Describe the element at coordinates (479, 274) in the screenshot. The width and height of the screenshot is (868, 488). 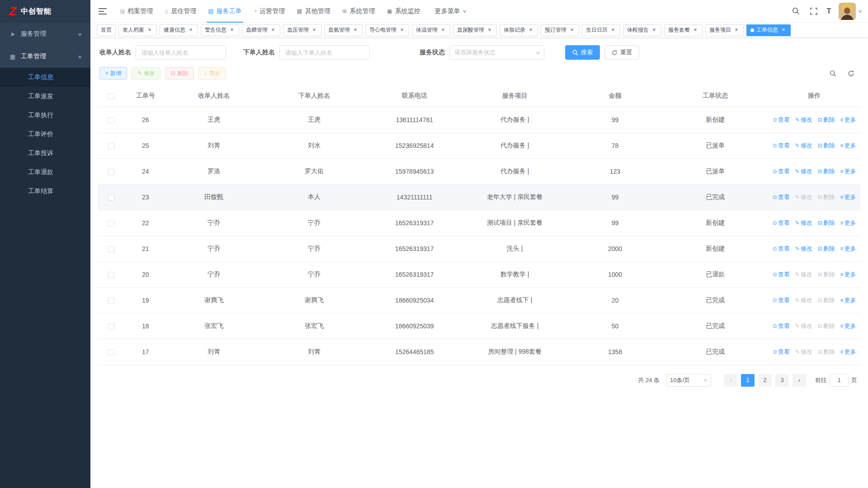
I see `table-row: 20 宁乔 宁乔 16526319317 数学教学 | 1000 已退款 ⊙查看…` at that location.